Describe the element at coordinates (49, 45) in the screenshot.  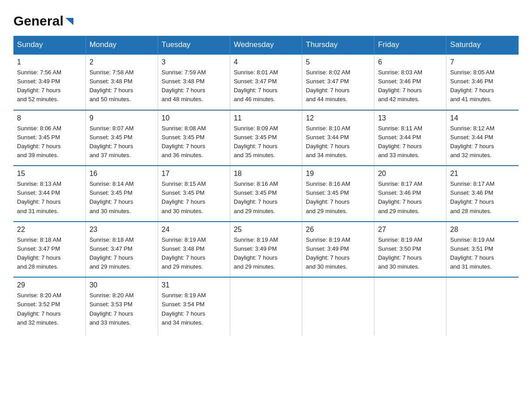
I see `col-header-sunday: Sunday` at that location.